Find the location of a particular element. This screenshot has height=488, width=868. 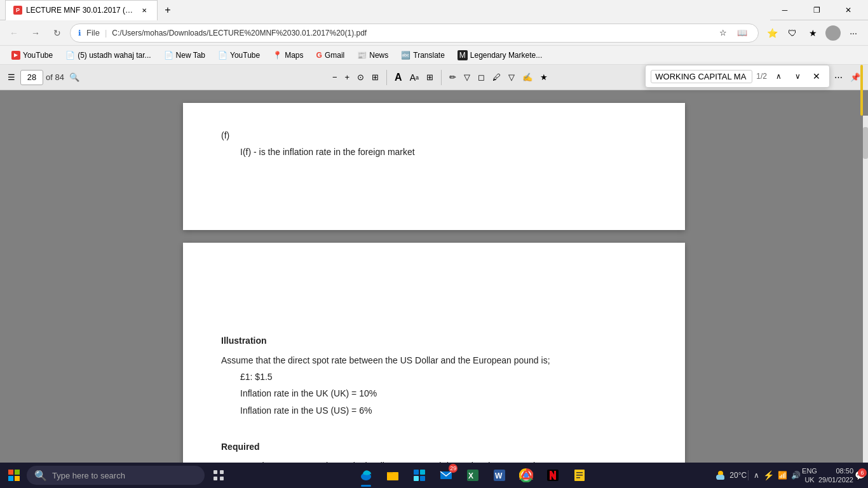

news-icon: 📰 is located at coordinates (362, 55).